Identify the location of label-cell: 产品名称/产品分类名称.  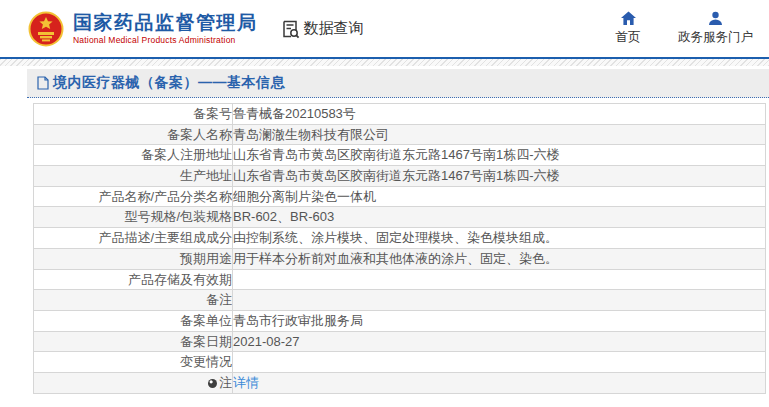
(134, 196).